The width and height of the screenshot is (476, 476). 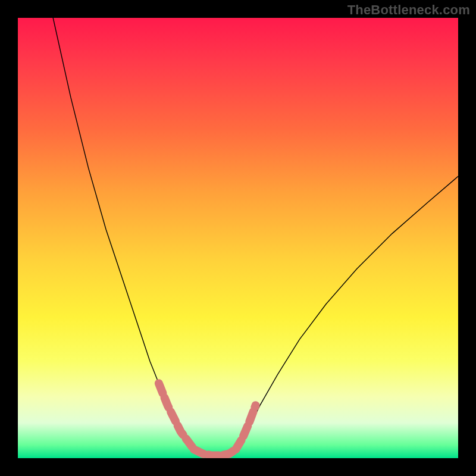 I want to click on highlight-floor-dashed, so click(x=215, y=452).